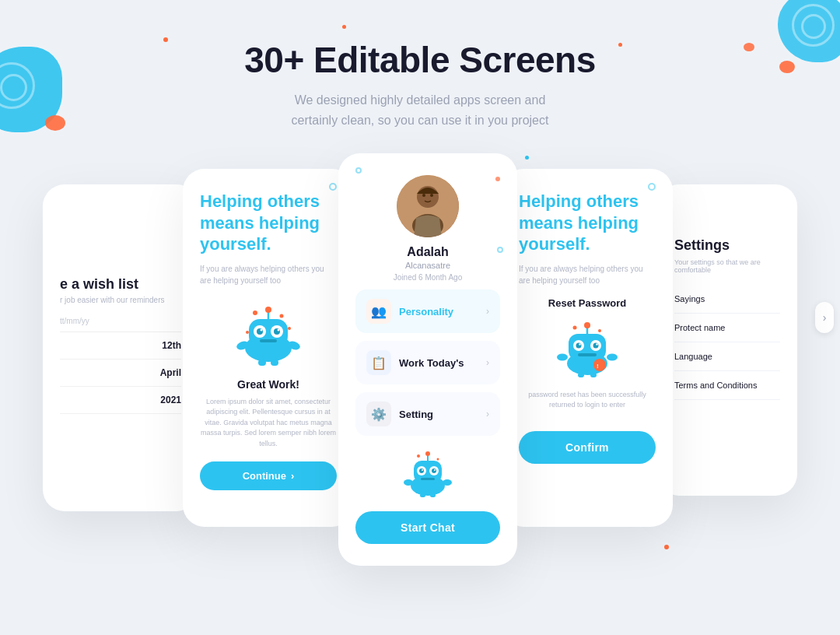 Image resolution: width=840 pixels, height=635 pixels. Describe the element at coordinates (268, 476) in the screenshot. I see `continue-button: Continue ›` at that location.